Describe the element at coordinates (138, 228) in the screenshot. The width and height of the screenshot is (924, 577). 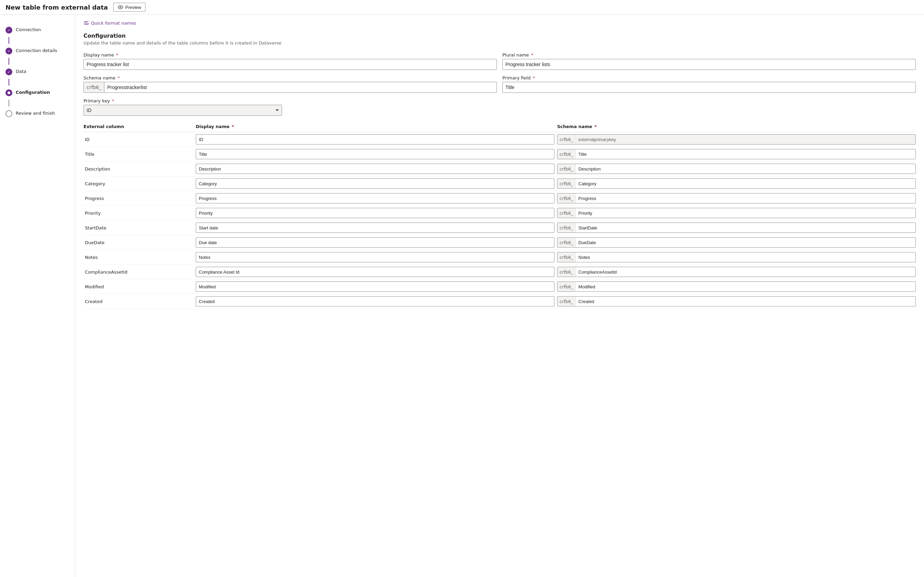
I see `col-external-value: StartDate` at that location.